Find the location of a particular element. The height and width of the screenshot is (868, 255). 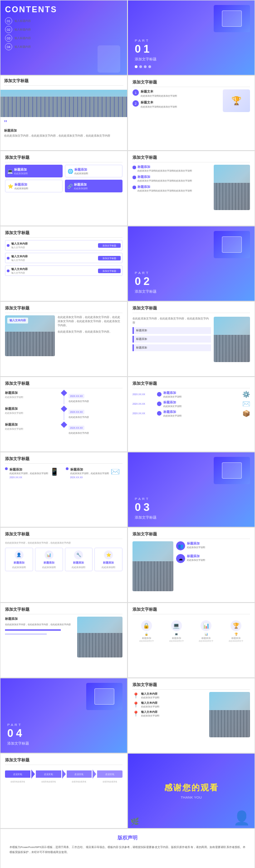

badge-1: 标题添加 is located at coordinates (172, 330).